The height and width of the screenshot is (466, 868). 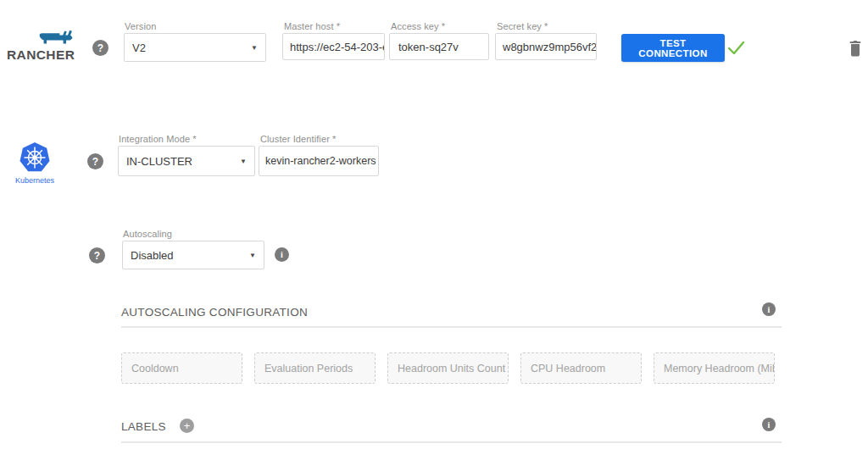 I want to click on autoscaling-configuration-header: AUTOSCALING CONFIGURATION, so click(x=214, y=312).